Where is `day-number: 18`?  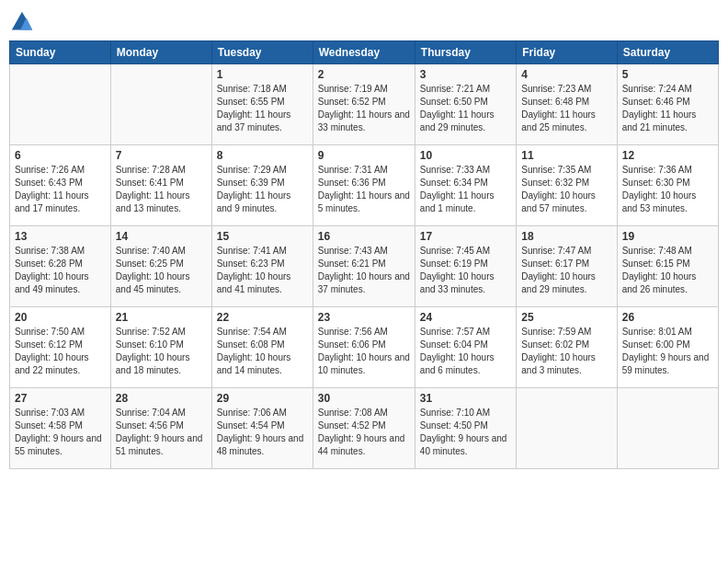
day-number: 18 is located at coordinates (566, 236).